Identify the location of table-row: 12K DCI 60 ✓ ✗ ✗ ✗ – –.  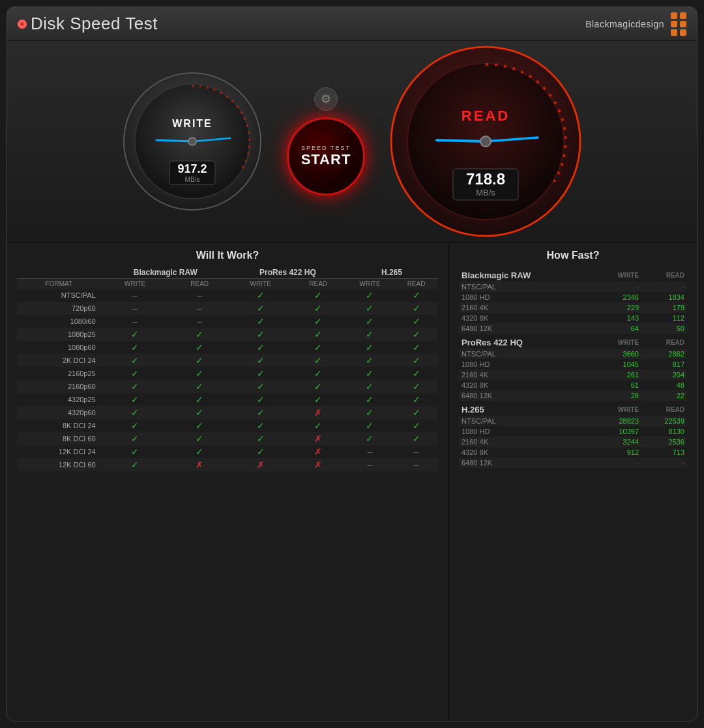
(227, 465).